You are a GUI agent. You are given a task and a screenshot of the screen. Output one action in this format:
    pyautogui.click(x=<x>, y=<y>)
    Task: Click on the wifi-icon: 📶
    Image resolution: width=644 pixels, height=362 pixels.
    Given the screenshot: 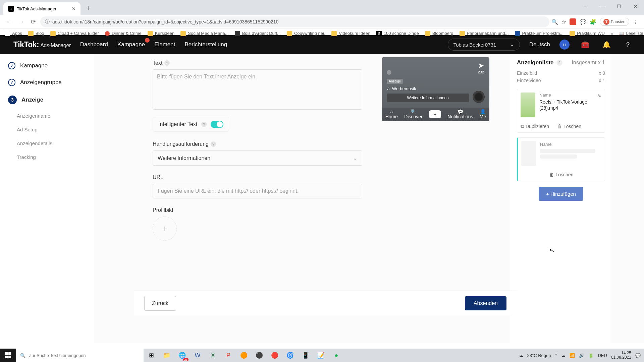 What is the action you would take?
    pyautogui.click(x=572, y=355)
    